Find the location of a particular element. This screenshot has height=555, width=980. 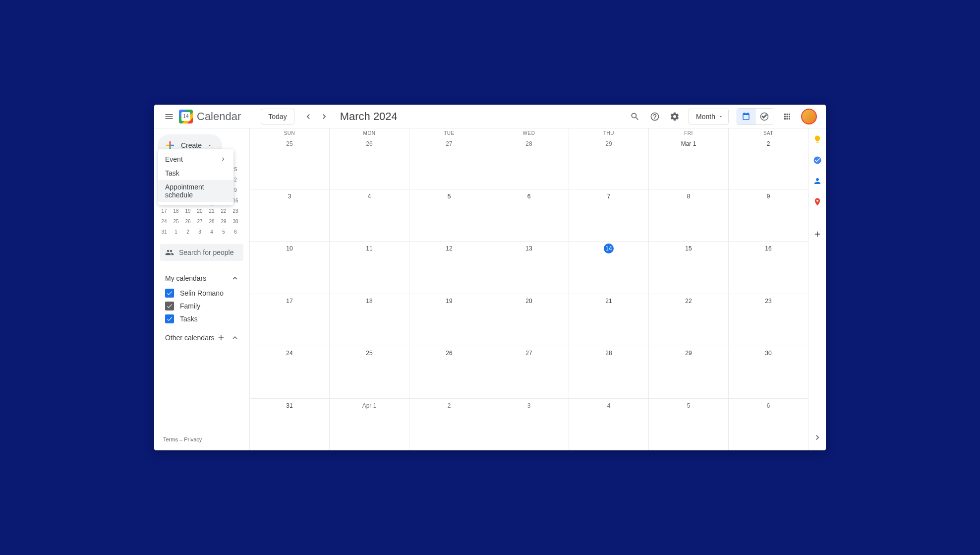

search-button is located at coordinates (635, 117).